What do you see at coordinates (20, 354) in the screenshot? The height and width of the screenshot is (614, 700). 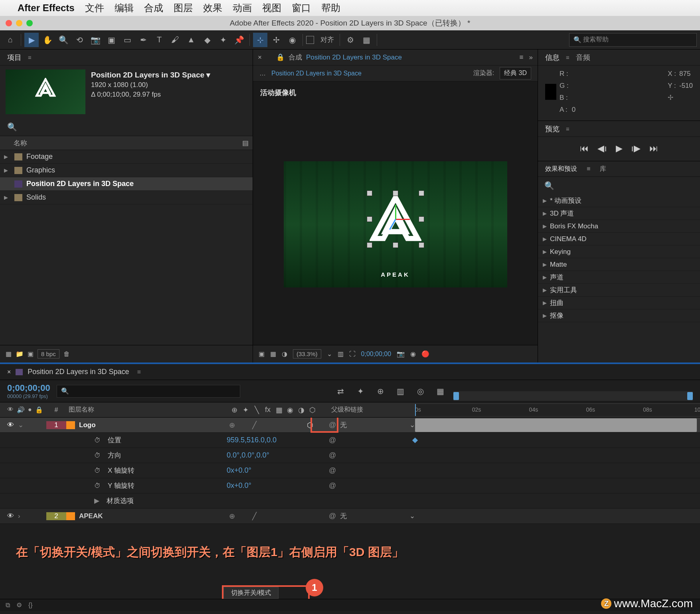 I see `new-folder-icon: 📁` at bounding box center [20, 354].